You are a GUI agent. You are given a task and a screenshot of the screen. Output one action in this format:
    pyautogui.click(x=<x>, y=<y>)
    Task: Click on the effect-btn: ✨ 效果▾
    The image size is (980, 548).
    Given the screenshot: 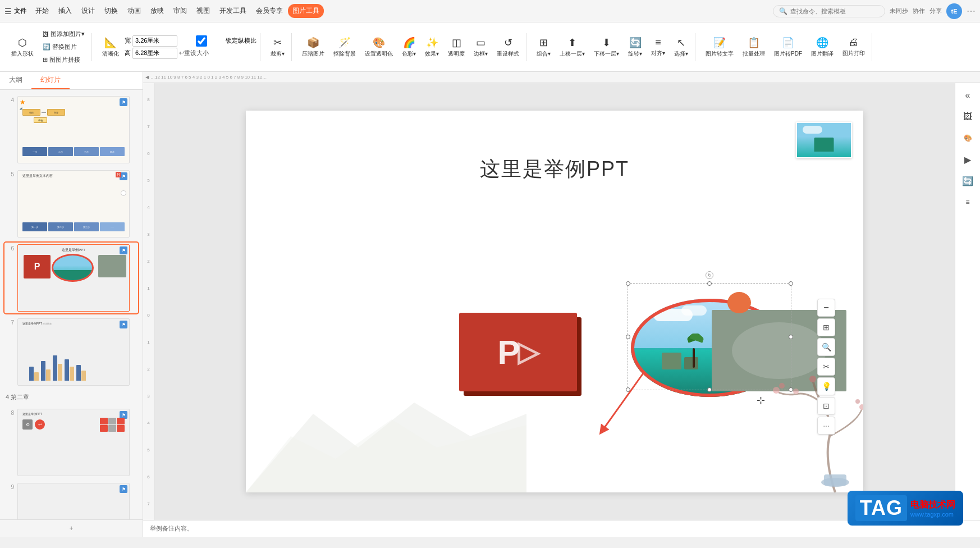 What is the action you would take?
    pyautogui.click(x=432, y=47)
    